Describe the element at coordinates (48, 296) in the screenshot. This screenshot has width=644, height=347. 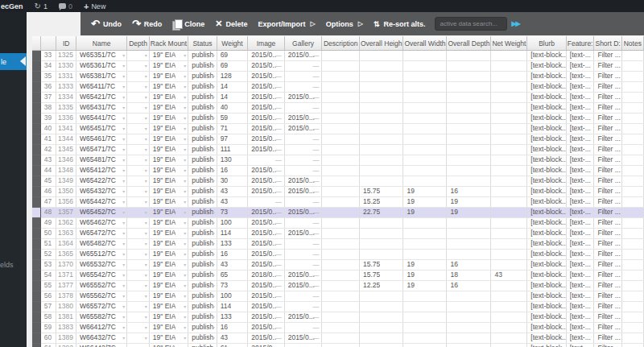
I see `row-number-cell: 56` at that location.